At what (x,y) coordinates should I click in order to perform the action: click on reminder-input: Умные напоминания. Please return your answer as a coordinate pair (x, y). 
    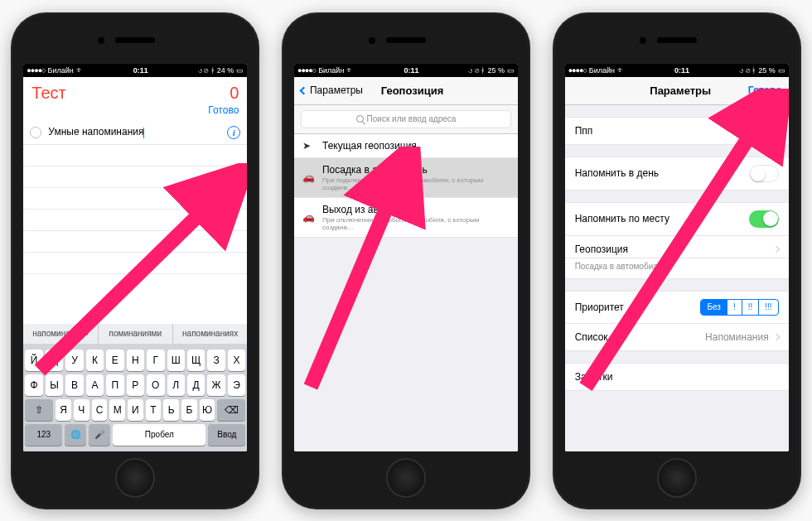
    Looking at the image, I should click on (96, 132).